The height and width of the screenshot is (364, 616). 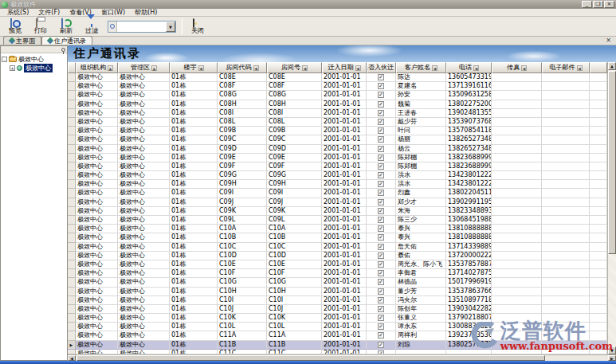 What do you see at coordinates (469, 237) in the screenshot?
I see `cell-phone: 13810888888` at bounding box center [469, 237].